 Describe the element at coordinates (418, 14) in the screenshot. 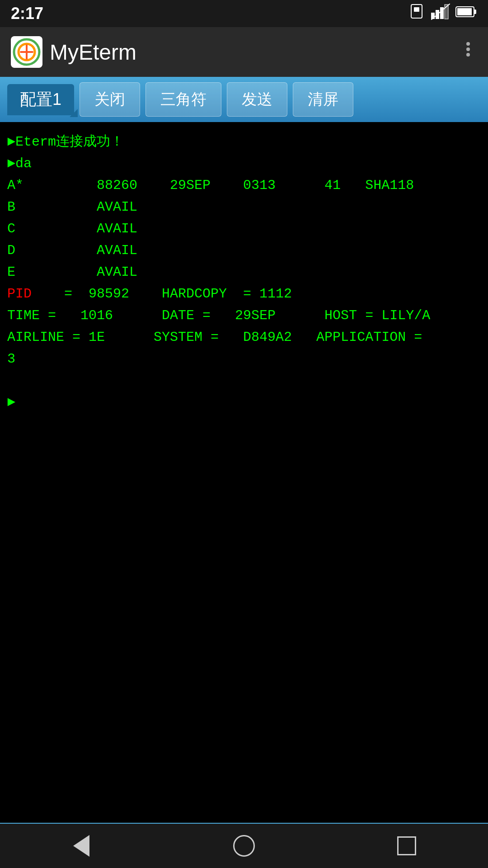

I see `sim-icon` at that location.